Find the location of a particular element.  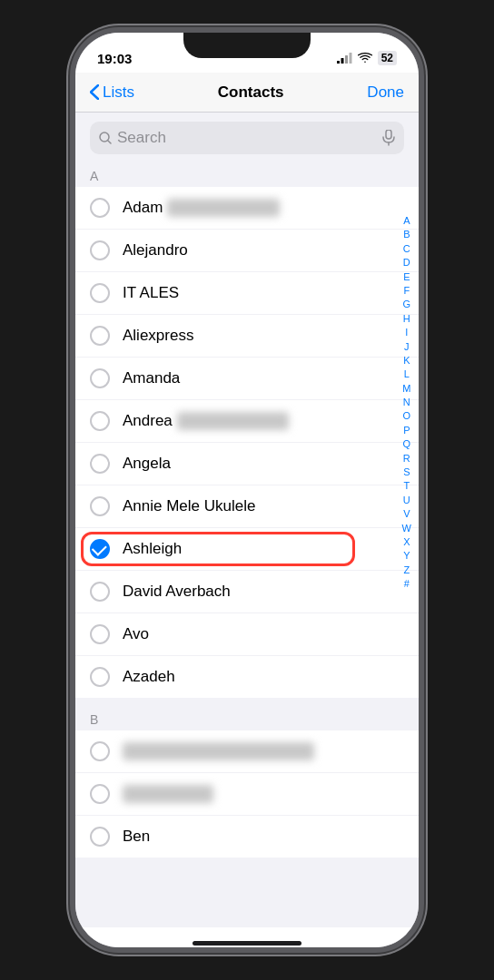

contact-item-david-averbach: David Averbach is located at coordinates (247, 592).